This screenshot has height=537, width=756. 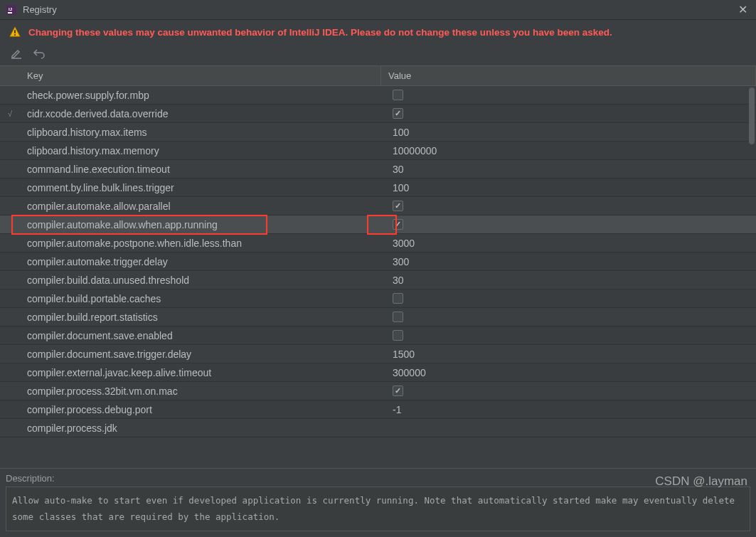 What do you see at coordinates (201, 373) in the screenshot?
I see `registry-key: compiler.external.javac.keep.alive.timeo…` at bounding box center [201, 373].